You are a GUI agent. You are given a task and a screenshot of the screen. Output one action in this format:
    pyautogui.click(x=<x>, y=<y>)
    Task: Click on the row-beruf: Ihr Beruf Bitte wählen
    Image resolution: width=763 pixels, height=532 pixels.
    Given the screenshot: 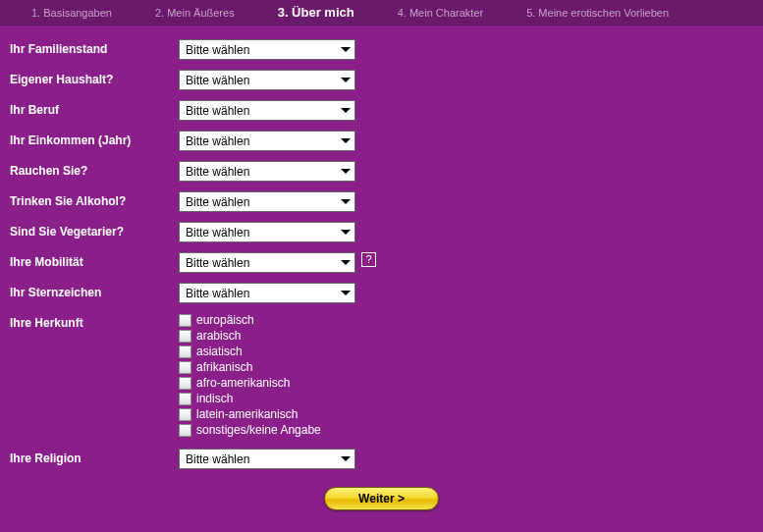 What is the action you would take?
    pyautogui.click(x=381, y=110)
    